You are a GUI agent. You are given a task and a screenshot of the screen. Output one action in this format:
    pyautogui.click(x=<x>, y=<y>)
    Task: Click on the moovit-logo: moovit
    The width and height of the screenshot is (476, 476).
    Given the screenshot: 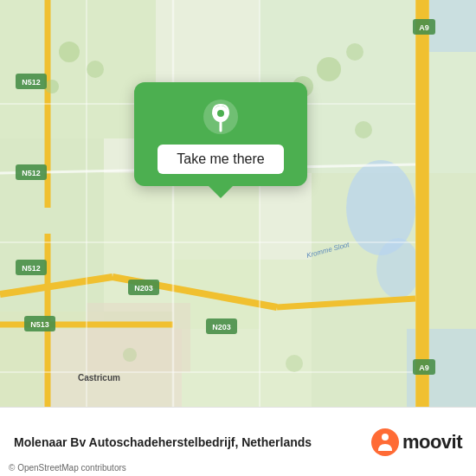 What is the action you would take?
    pyautogui.click(x=417, y=442)
    